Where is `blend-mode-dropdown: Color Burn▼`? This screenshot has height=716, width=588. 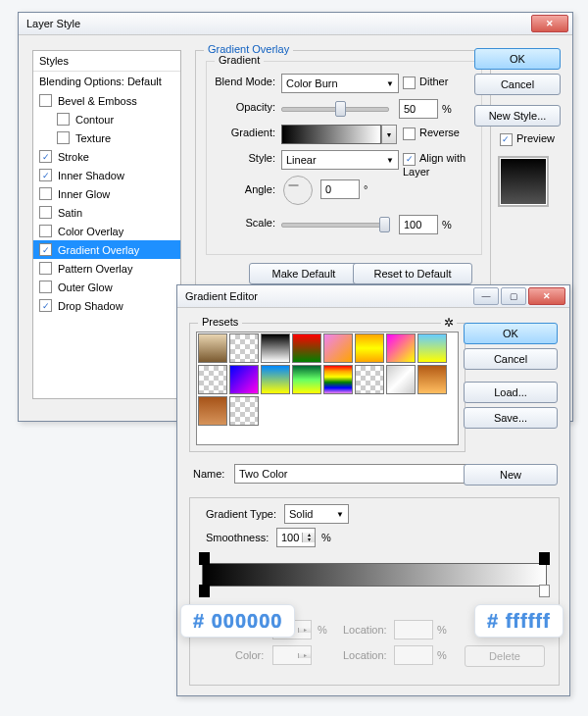
blend-mode-dropdown: Color Burn▼ is located at coordinates (340, 83).